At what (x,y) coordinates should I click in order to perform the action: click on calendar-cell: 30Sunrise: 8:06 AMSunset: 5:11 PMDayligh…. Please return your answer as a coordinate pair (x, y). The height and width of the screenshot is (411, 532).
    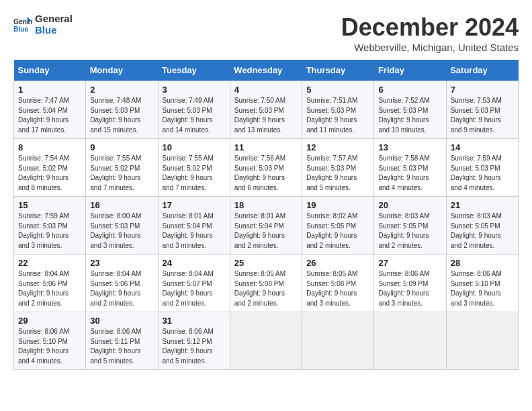
    Looking at the image, I should click on (122, 341).